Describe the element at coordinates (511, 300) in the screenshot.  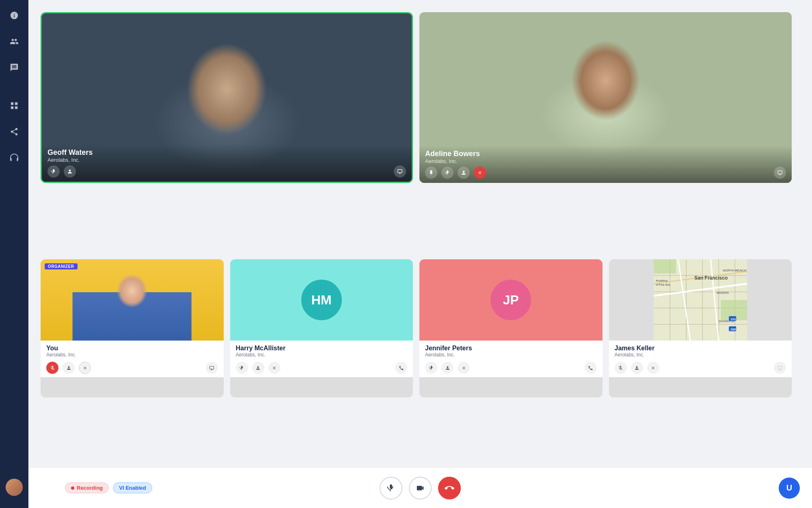
I see `jennifer-avatar: JP` at that location.